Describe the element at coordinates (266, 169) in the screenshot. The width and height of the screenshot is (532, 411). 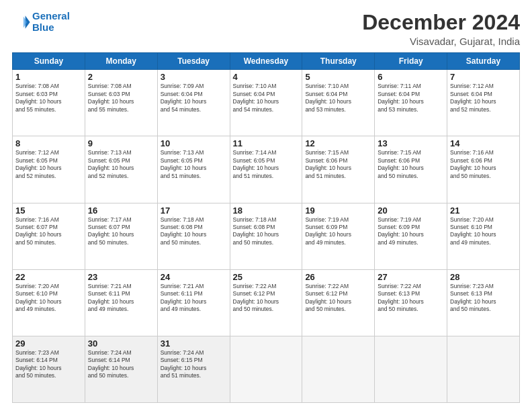
I see `table-row: 11Sunrise: 7:14 AM Sunset: 6:05 PM Dayli…` at that location.